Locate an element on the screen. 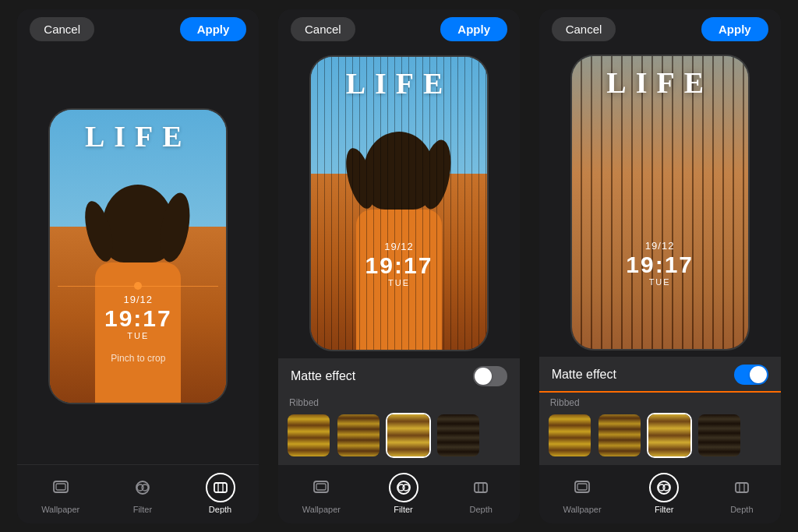  bottom-section-3: Matte effect Ribbed is located at coordinates (660, 440).